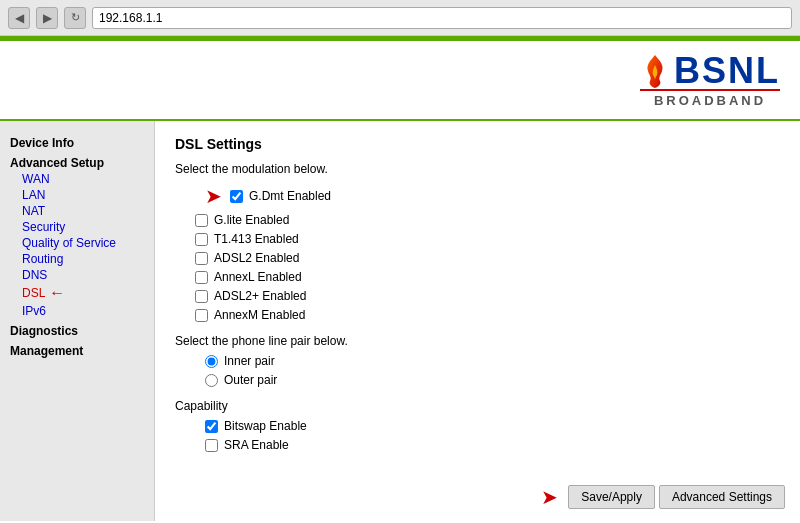 The height and width of the screenshot is (523, 800). What do you see at coordinates (250, 361) in the screenshot?
I see `radio-inner-pair-label: Inner pair` at bounding box center [250, 361].